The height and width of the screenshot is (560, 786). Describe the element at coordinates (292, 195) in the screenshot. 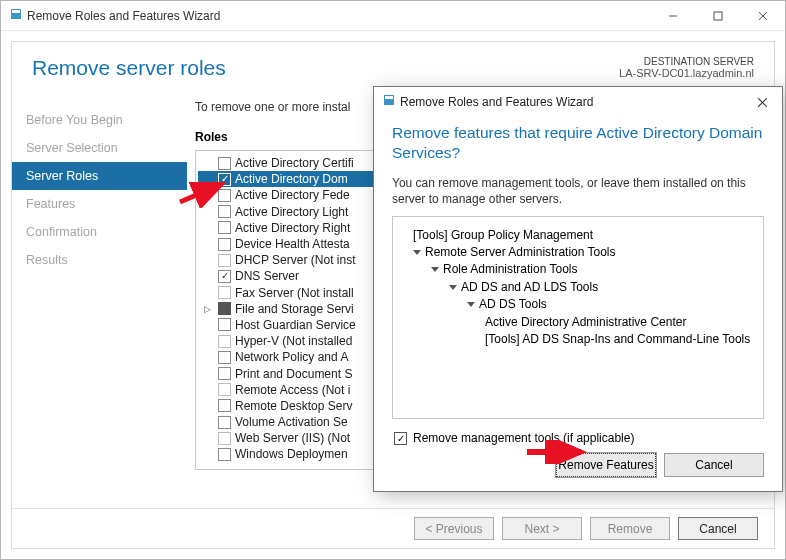

I see `role-item: Active Directory Fede` at that location.